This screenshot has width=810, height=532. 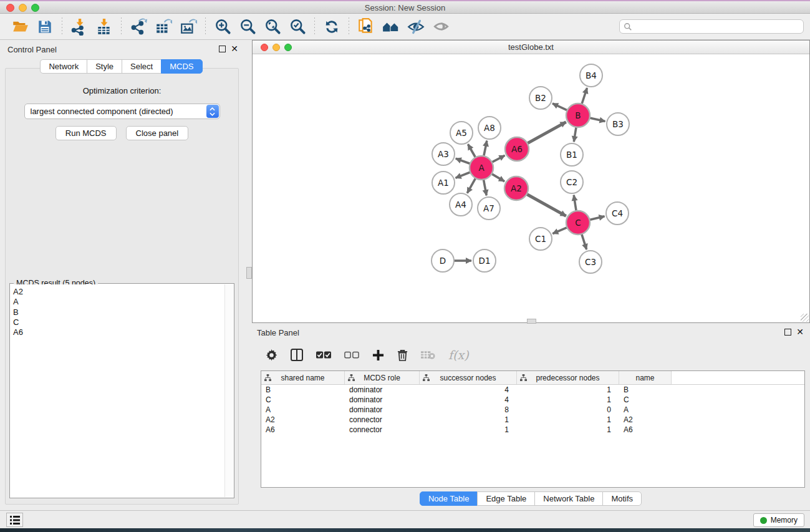 I want to click on graph-node-B2: B2, so click(x=541, y=98).